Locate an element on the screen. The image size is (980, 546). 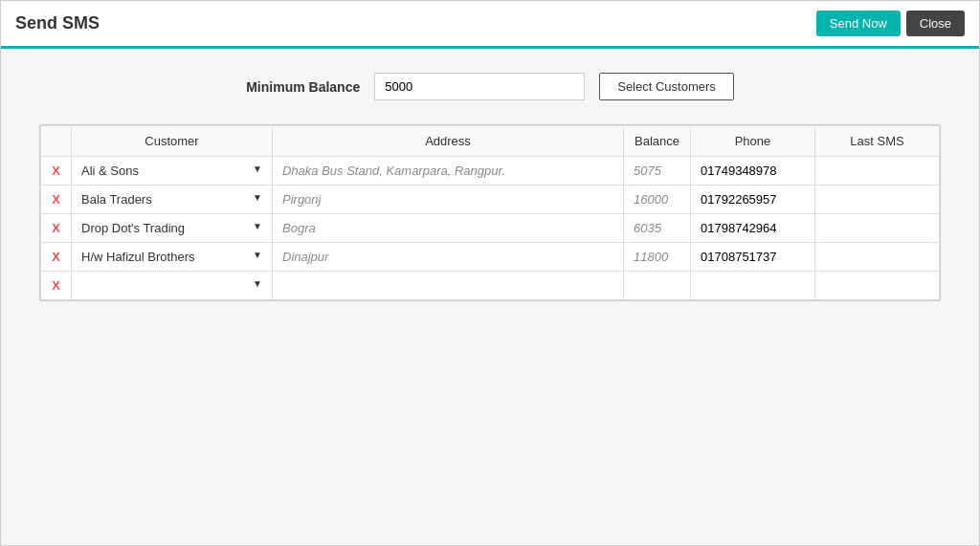
row-phone-cell: 01798742964 is located at coordinates (753, 229).